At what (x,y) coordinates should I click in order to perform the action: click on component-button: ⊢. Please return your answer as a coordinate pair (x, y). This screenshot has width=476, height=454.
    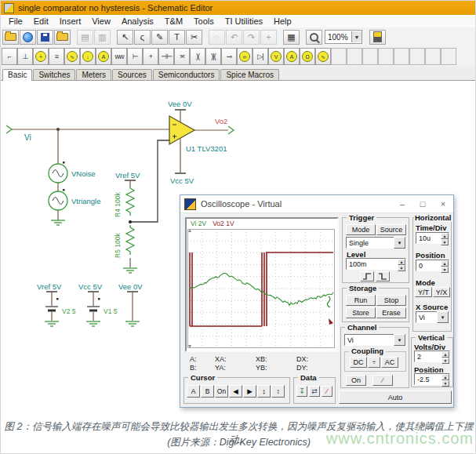
    Looking at the image, I should click on (135, 56).